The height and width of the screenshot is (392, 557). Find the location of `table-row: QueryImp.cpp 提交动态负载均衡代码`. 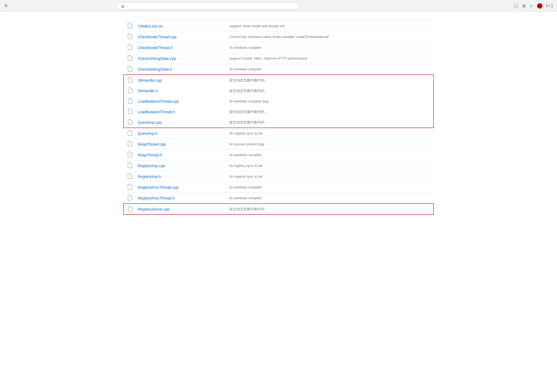

table-row: QueryImp.cpp 提交动态负载均衡代码 is located at coordinates (278, 122).